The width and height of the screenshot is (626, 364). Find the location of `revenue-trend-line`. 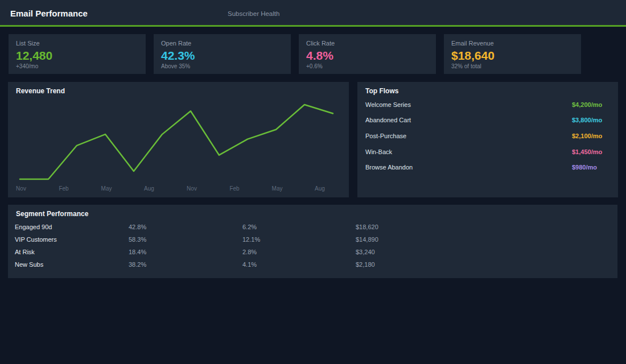

revenue-trend-line is located at coordinates (176, 142).